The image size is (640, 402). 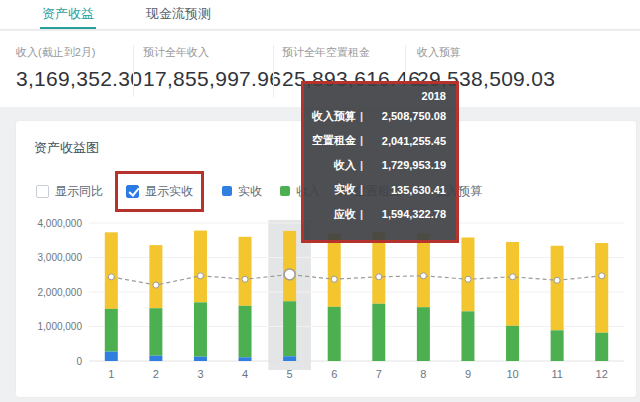 I want to click on svg-text: 10, so click(x=512, y=374).